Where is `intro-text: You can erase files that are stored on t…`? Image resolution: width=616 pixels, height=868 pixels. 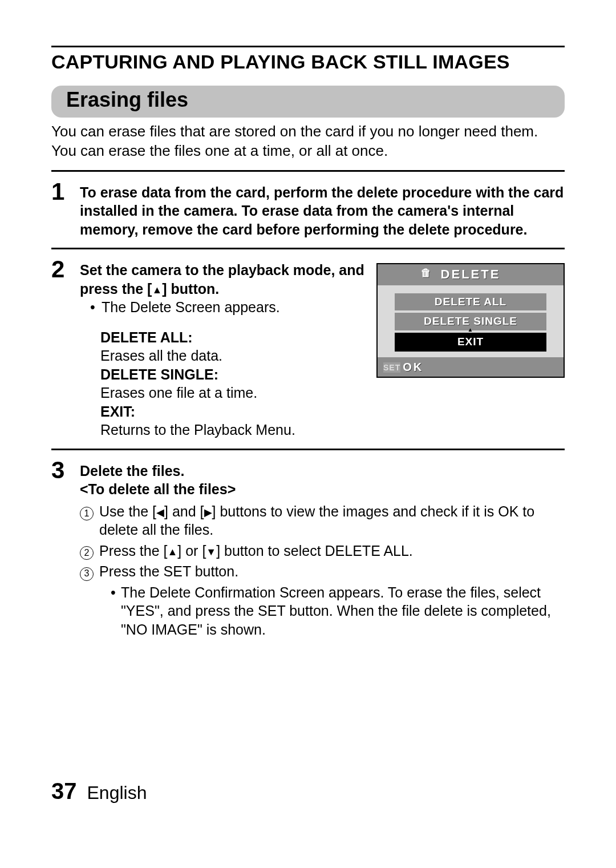
intro-text: You can erase files that are stored on t… is located at coordinates (308, 142).